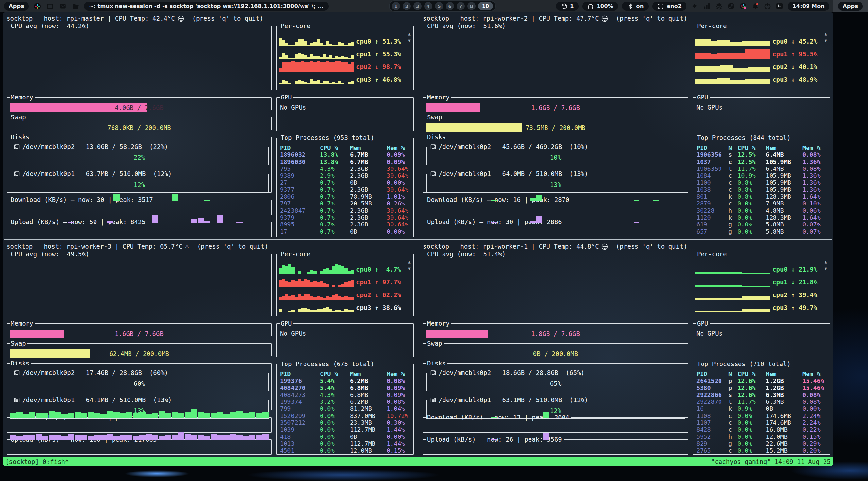 The width and height of the screenshot is (868, 481). Describe the element at coordinates (399, 402) in the screenshot. I see `cell-memp: 0.08%` at that location.